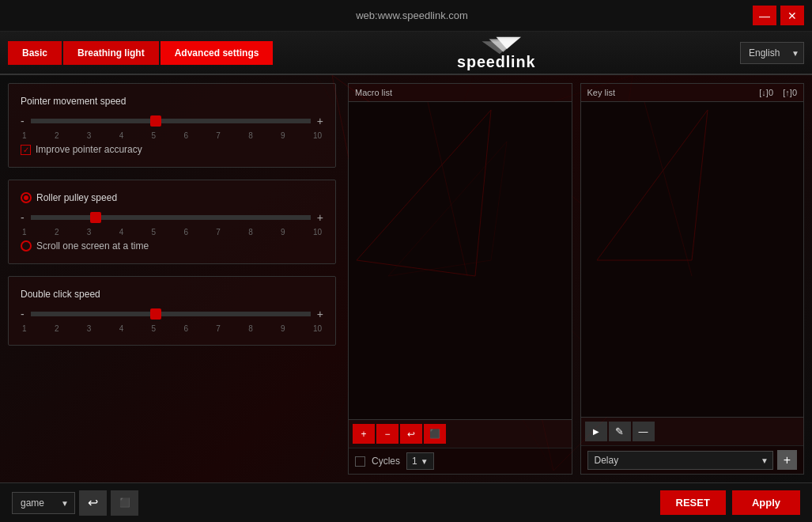  I want to click on roller-speed-plus: +, so click(320, 218).